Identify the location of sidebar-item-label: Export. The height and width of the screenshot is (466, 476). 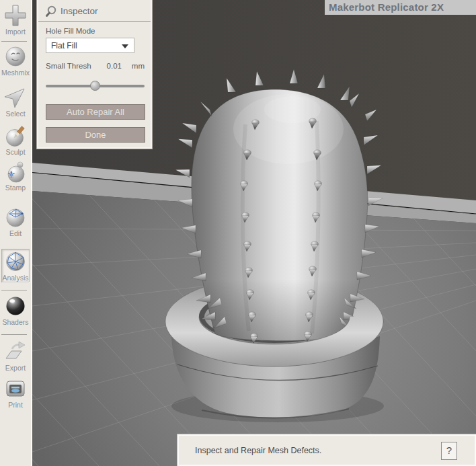
(15, 368).